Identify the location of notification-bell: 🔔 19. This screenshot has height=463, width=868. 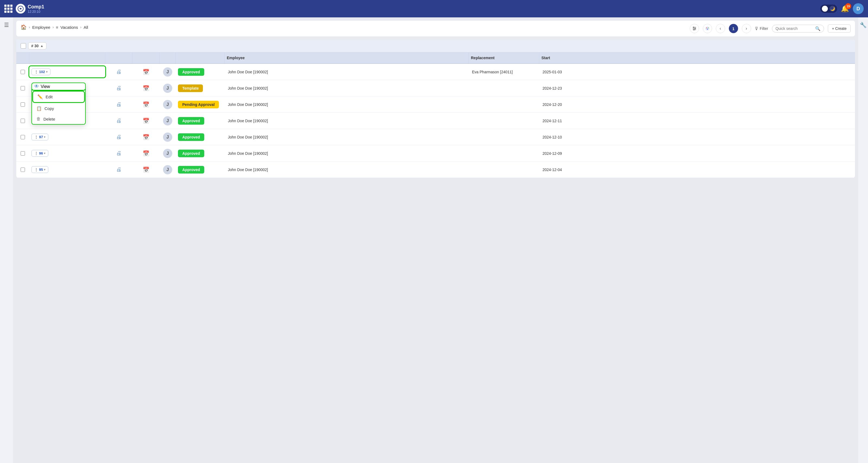
(845, 9).